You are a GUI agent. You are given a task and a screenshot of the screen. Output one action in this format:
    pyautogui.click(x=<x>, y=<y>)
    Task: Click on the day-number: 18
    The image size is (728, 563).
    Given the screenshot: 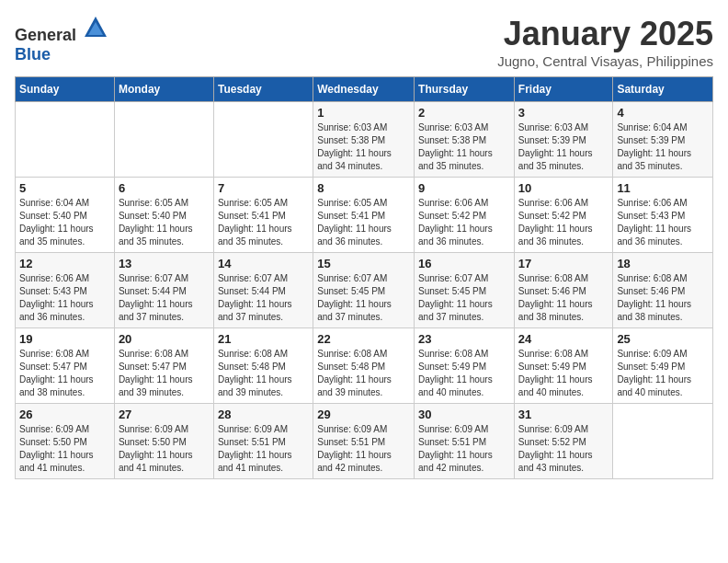 What is the action you would take?
    pyautogui.click(x=663, y=263)
    